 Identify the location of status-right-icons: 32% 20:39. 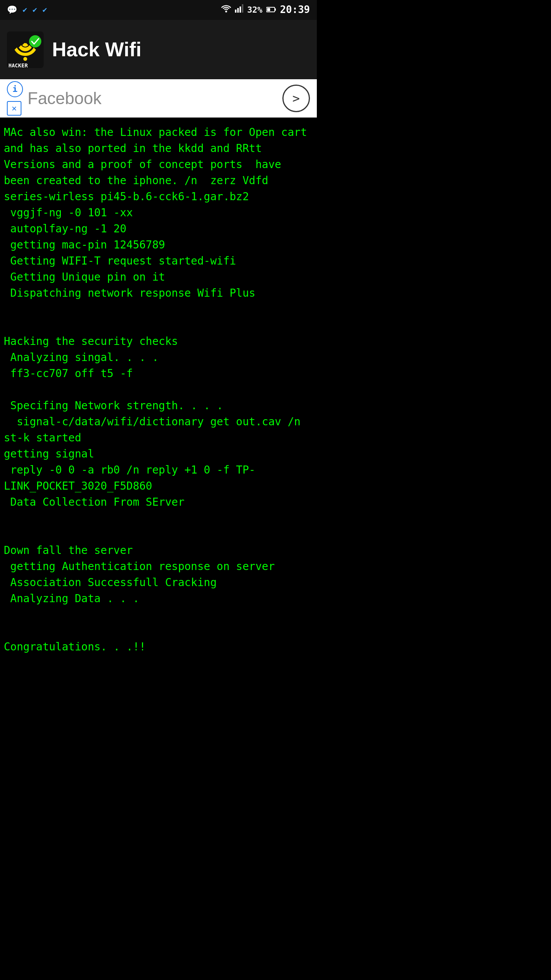
(266, 10).